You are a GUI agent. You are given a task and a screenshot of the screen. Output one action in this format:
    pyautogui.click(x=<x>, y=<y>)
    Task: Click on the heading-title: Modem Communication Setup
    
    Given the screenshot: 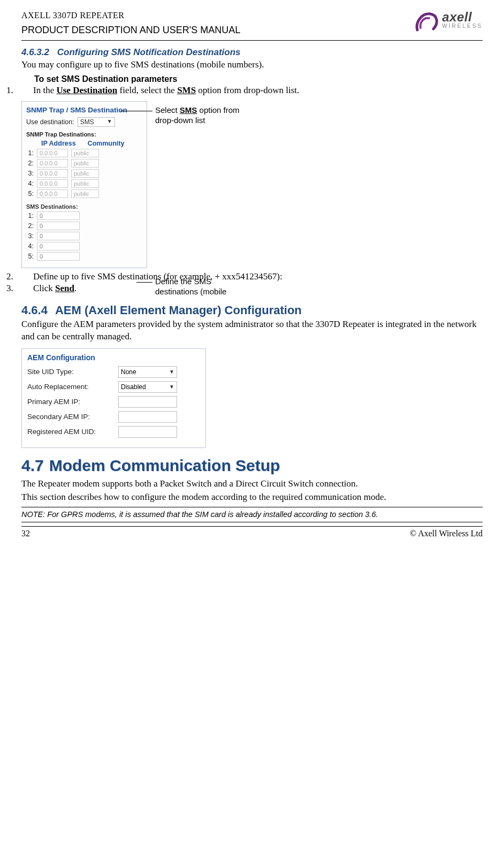 What is the action you would take?
    pyautogui.click(x=165, y=466)
    